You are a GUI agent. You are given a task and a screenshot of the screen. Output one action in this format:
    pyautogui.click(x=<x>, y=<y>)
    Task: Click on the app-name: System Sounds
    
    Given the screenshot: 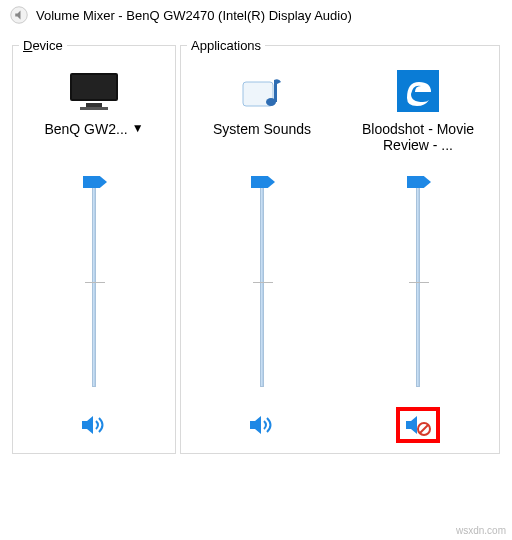 What is the action you would take?
    pyautogui.click(x=262, y=141)
    